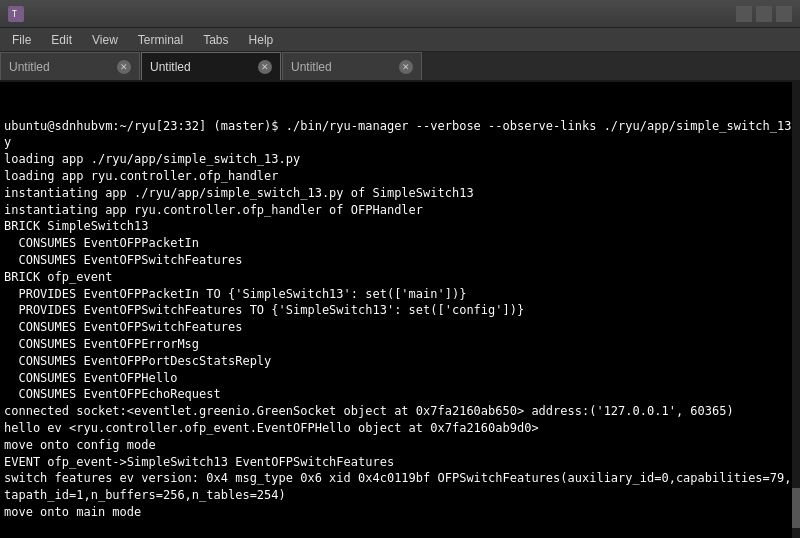 This screenshot has width=800, height=538. What do you see at coordinates (400, 226) in the screenshot?
I see `terminal-line-6: BRICK SimpleSwitch13` at bounding box center [400, 226].